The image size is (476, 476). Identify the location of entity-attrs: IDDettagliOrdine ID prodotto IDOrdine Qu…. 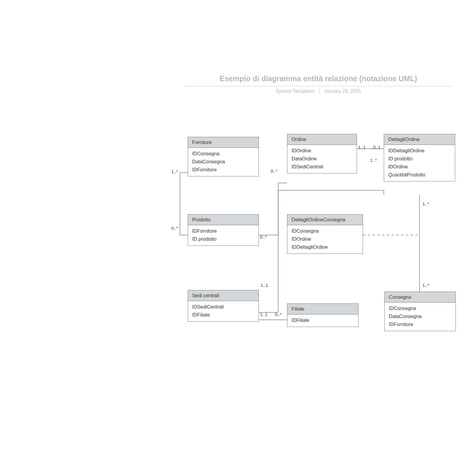
(419, 163).